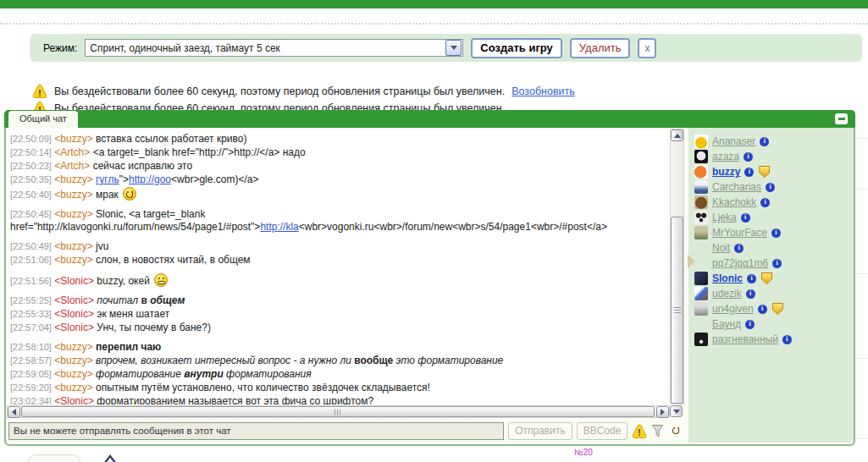 The height and width of the screenshot is (462, 868). I want to click on message-text: почитал, so click(117, 300).